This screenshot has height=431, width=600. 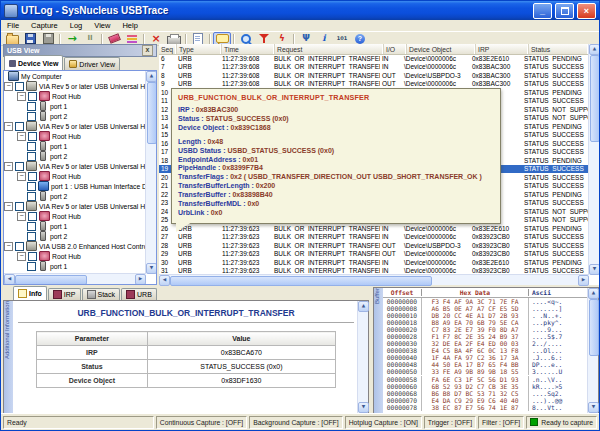 I want to click on log-row: 8URB11:27:39:608BULK_OR_INTERRUPT_TRANSF…, so click(x=374, y=76).